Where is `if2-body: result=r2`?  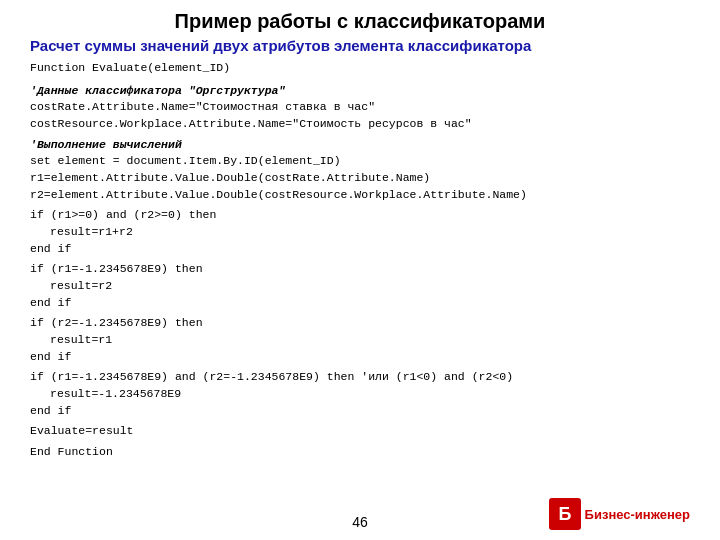 if2-body: result=r2 is located at coordinates (370, 286).